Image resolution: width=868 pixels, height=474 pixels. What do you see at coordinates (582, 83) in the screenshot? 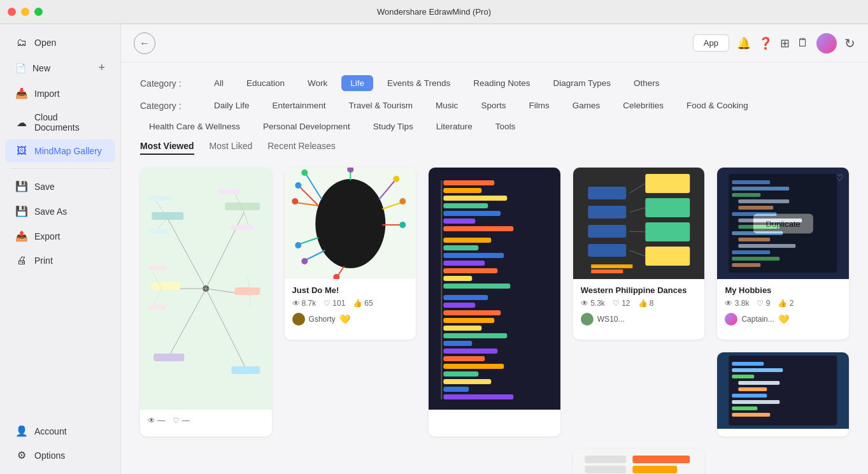
I see `cat-diagram-types: Diagram Types` at bounding box center [582, 83].